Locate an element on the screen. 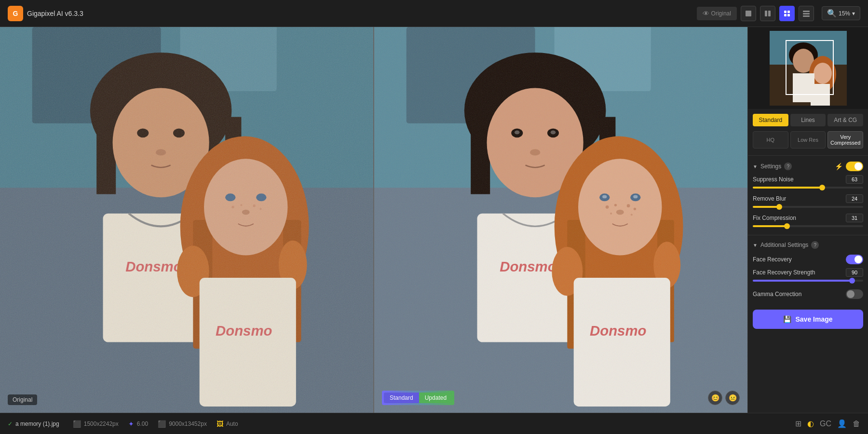 This screenshot has width=868, height=434. gamma-correction-row: Gamma Correction is located at coordinates (808, 294).